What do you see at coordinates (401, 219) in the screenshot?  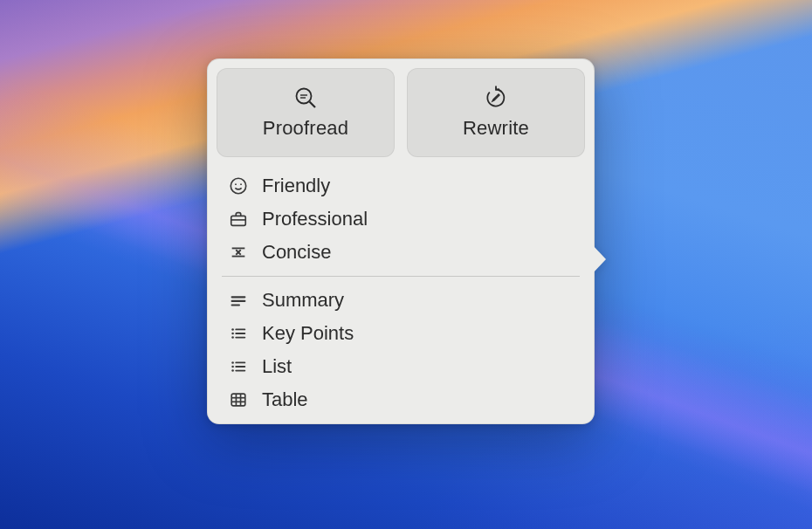 I see `tone-section: Friendly Professional` at bounding box center [401, 219].